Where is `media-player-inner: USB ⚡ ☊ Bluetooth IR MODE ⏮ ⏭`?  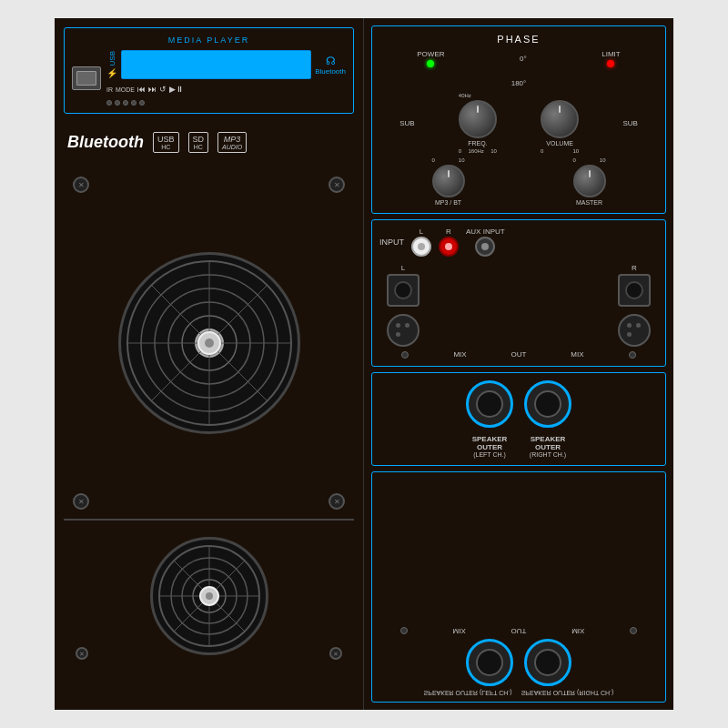
media-player-inner: USB ⚡ ☊ Bluetooth IR MODE ⏮ ⏭ is located at coordinates (209, 78).